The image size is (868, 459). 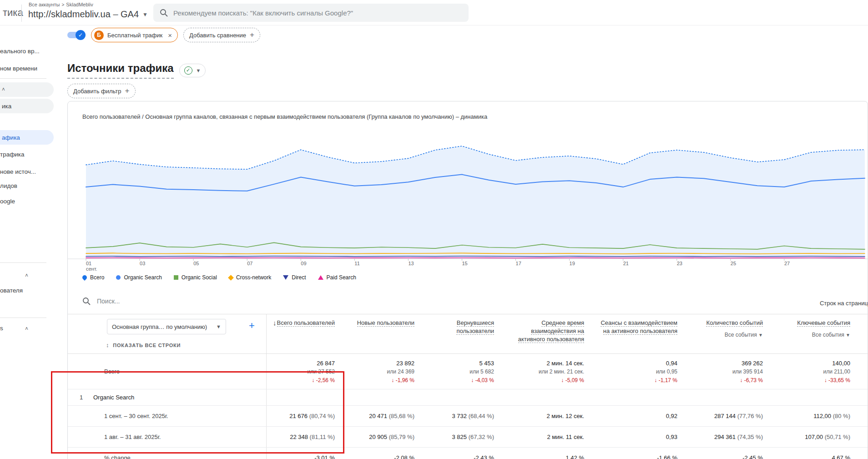 I want to click on column-header-new-users: Новые пользователи, so click(x=386, y=334).